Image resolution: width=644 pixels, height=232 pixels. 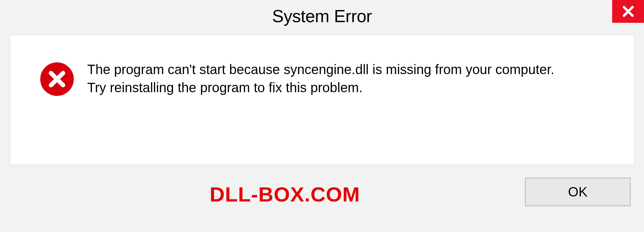 I want to click on error-icon, so click(x=57, y=79).